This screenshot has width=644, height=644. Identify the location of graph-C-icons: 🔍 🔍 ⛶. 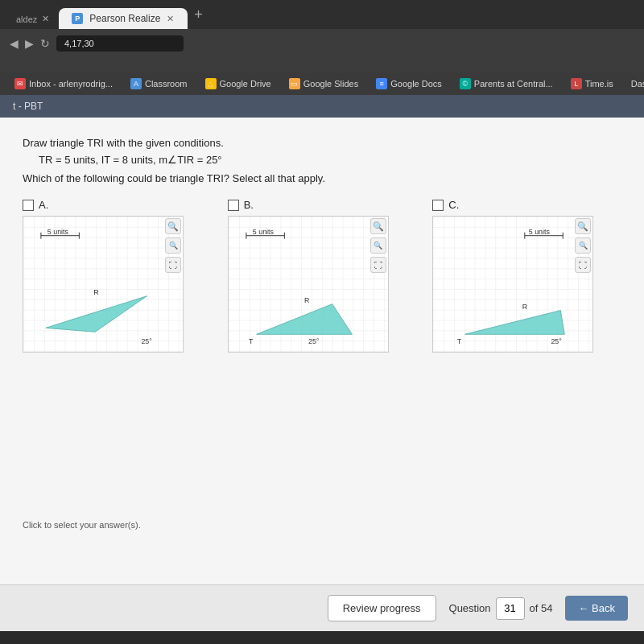
(583, 246).